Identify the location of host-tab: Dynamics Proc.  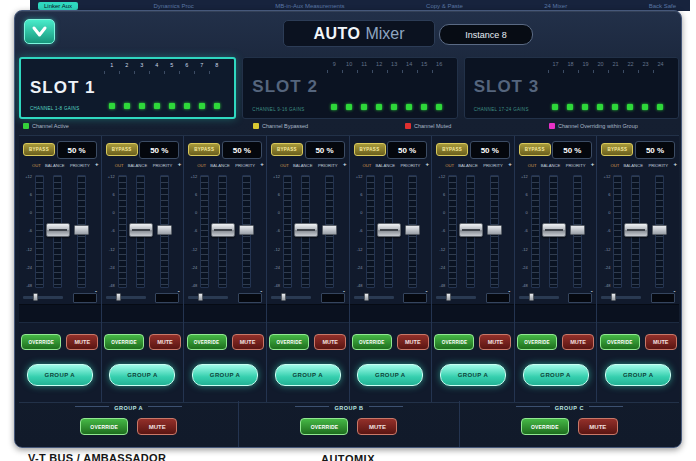
(173, 6).